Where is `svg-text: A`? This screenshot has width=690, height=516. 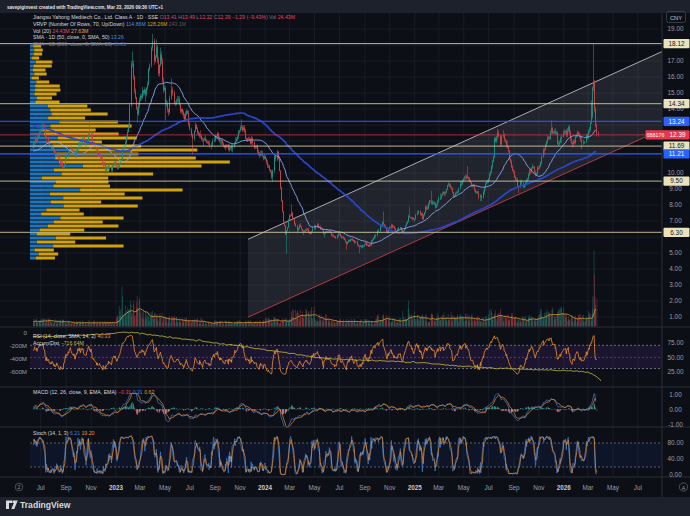 svg-text: A is located at coordinates (684, 488).